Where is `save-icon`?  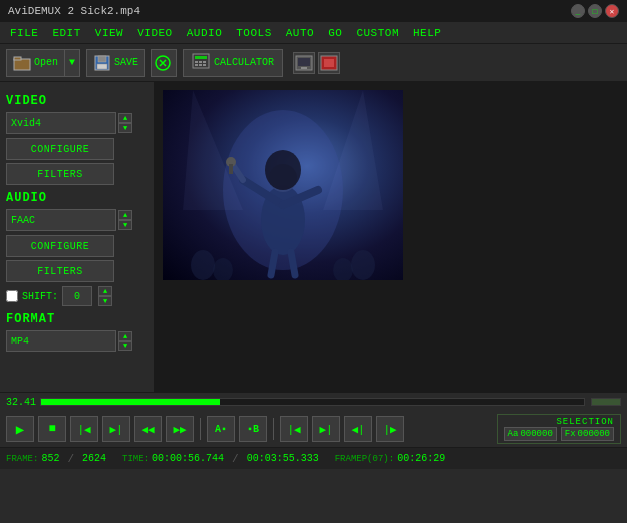
save-icon is located at coordinates (102, 63).